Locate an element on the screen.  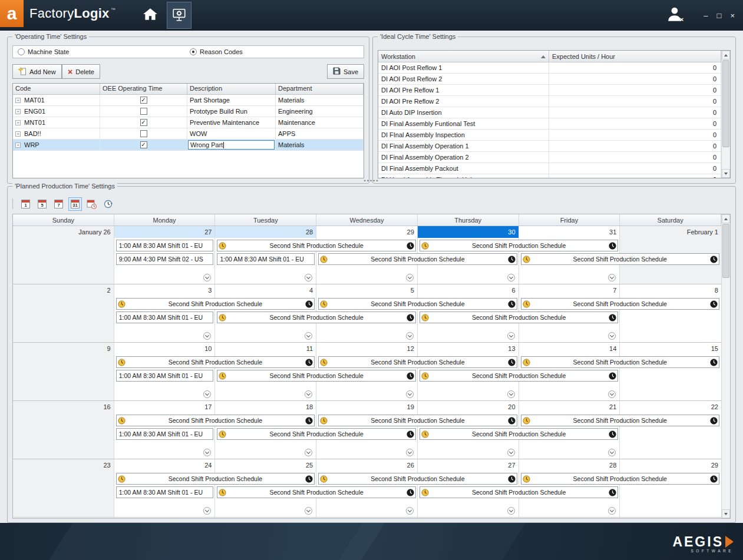
workstation-row: DI Final Assembly Funtional Test0 is located at coordinates (550, 124).